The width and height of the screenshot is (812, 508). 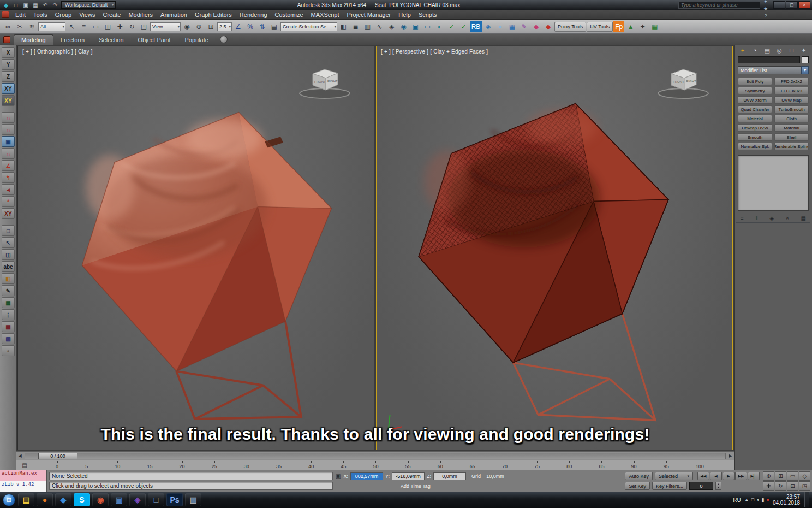 What do you see at coordinates (26, 500) in the screenshot?
I see `explorer-icon: ▤` at bounding box center [26, 500].